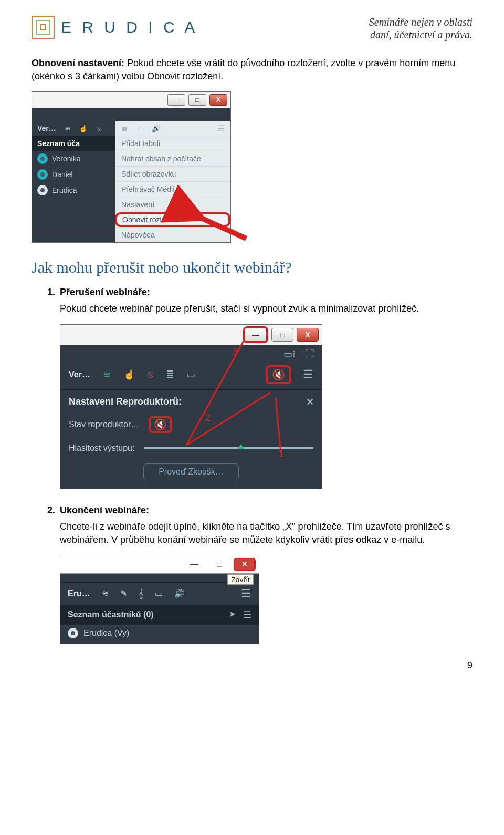 This screenshot has height=835, width=504. What do you see at coordinates (266, 309) in the screenshot?
I see `list-item-1-body: Pokud chcete webinář pouze přerušit, sta…` at bounding box center [266, 309].